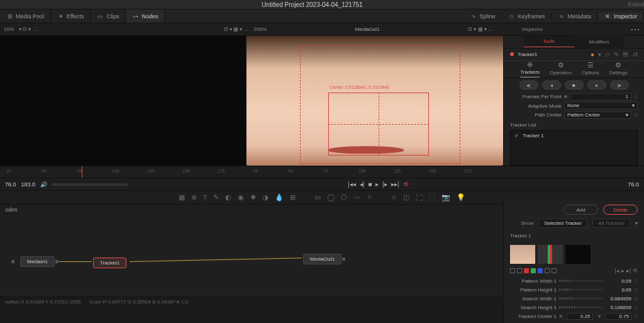 Image resolution: width=644 pixels, height=323 pixels. Describe the element at coordinates (621, 16) in the screenshot. I see `nav-inspector: ✖Inspector` at that location.